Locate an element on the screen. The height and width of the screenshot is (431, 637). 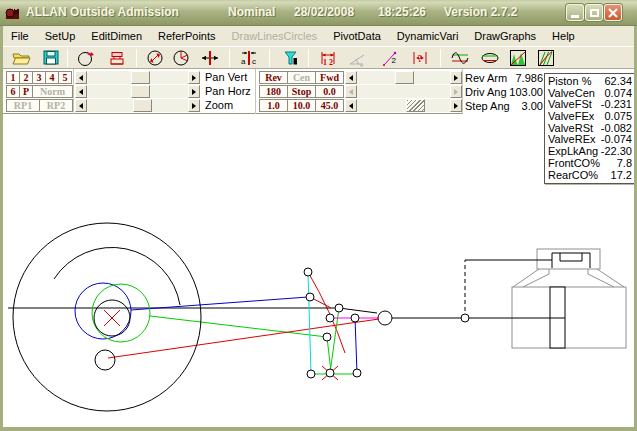
data-row-rearco: RearCO%17.2 is located at coordinates (590, 176).